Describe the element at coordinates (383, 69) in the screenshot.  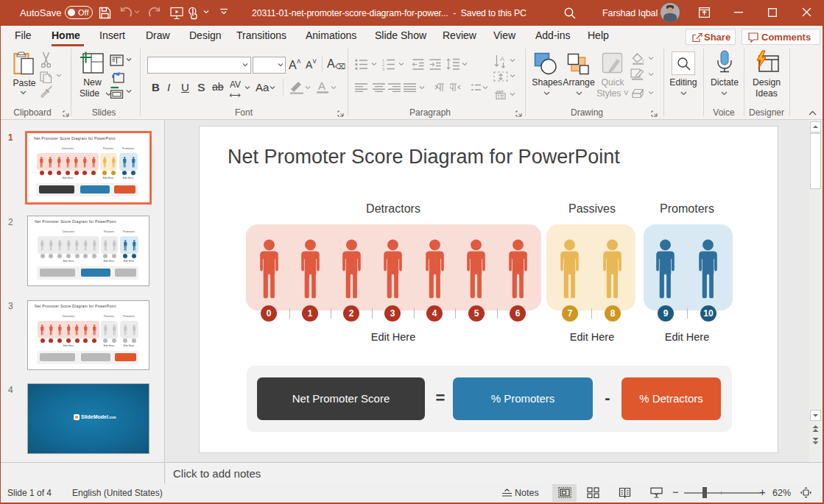
I see `svg-text: 3` at that location.